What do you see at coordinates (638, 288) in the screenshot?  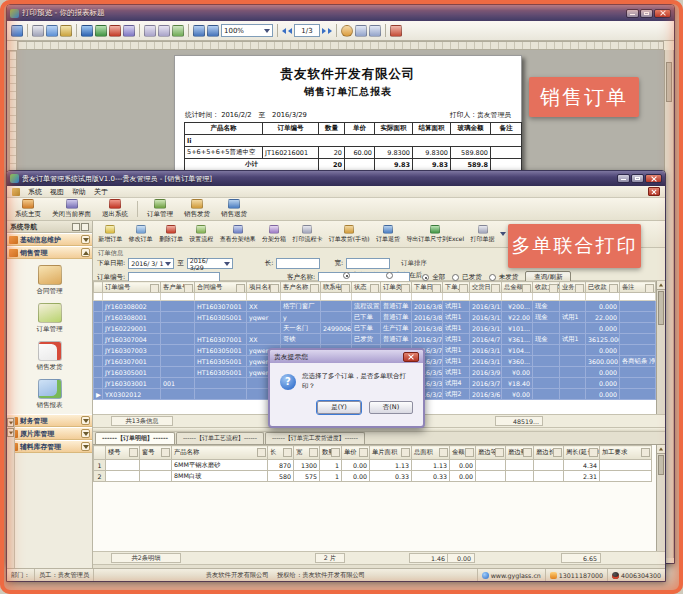 I see `column-header: 备注` at bounding box center [638, 288].